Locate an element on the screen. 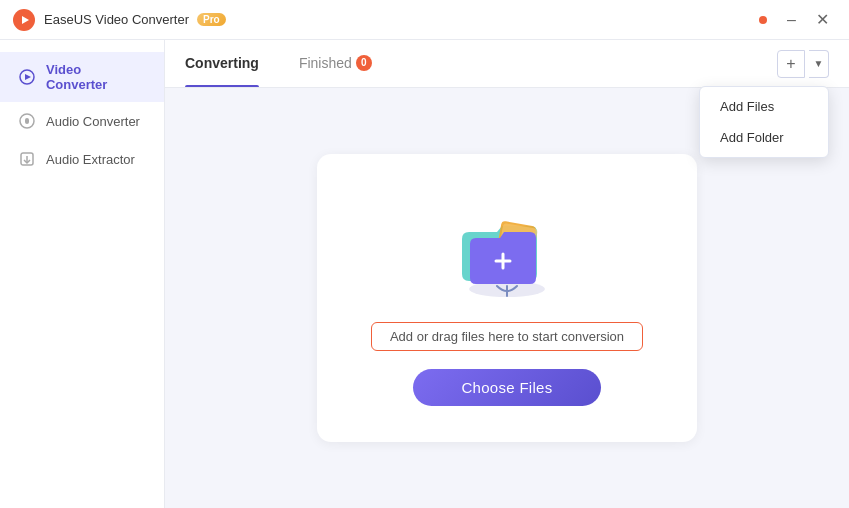  titlebar: EaseUS Video Converter Pro – ✕ is located at coordinates (424, 20).